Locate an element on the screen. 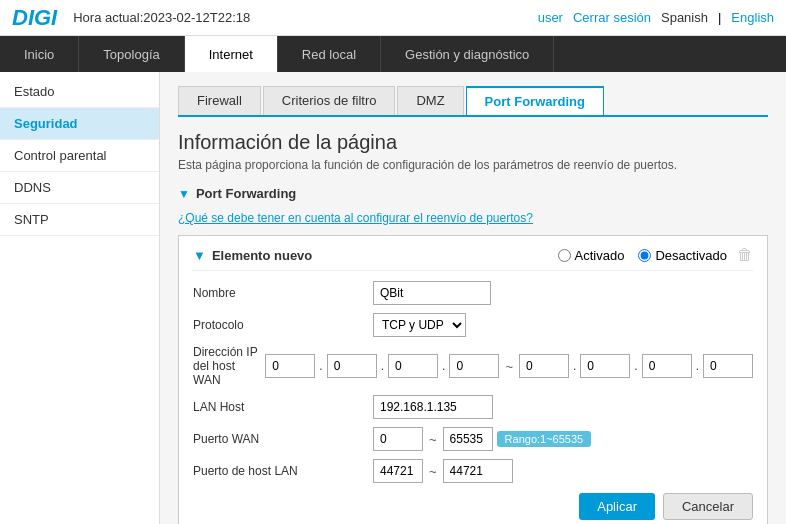  cancel-button: Cancelar is located at coordinates (708, 506).